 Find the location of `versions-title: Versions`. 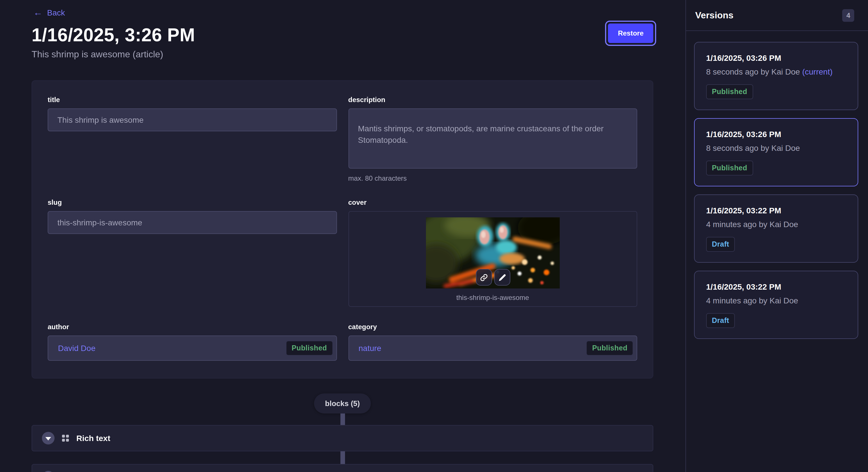

versions-title: Versions is located at coordinates (714, 15).